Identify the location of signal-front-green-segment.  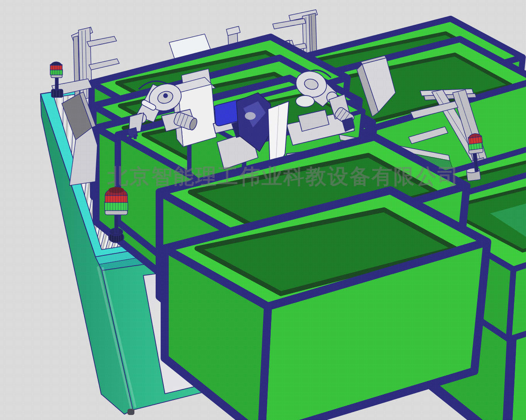
(116, 206).